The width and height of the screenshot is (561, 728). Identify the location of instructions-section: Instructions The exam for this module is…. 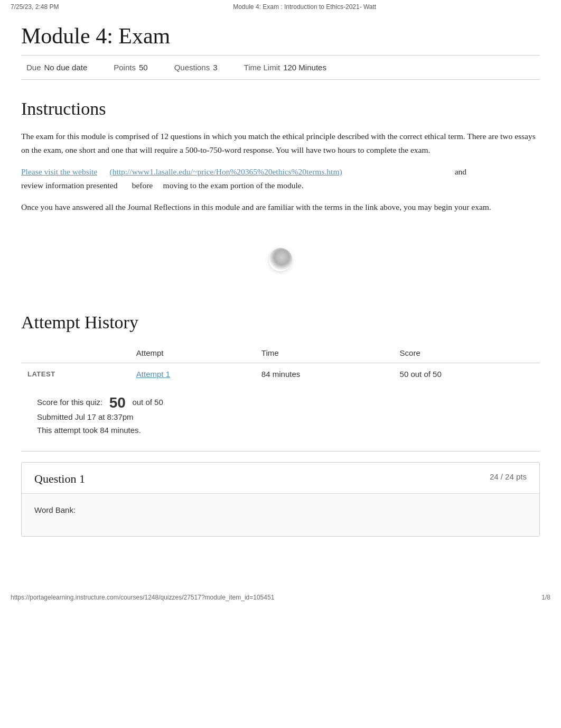
(280, 156).